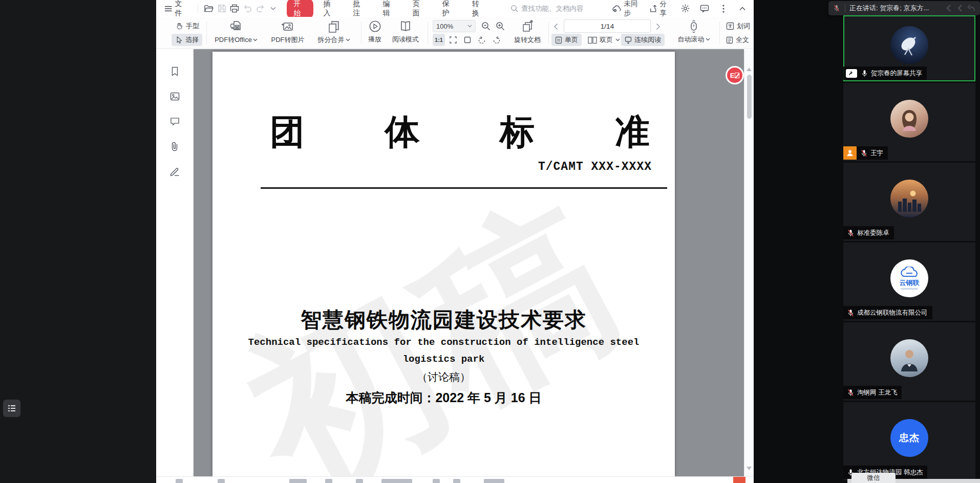  What do you see at coordinates (865, 153) in the screenshot?
I see `participant-name-tag: 王宇` at bounding box center [865, 153].